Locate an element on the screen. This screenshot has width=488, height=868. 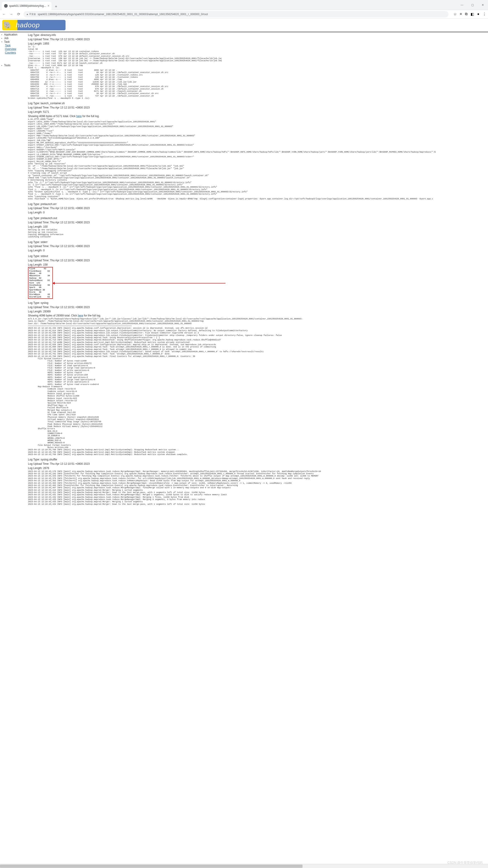
extension-icon: ≡ is located at coordinates (461, 14).